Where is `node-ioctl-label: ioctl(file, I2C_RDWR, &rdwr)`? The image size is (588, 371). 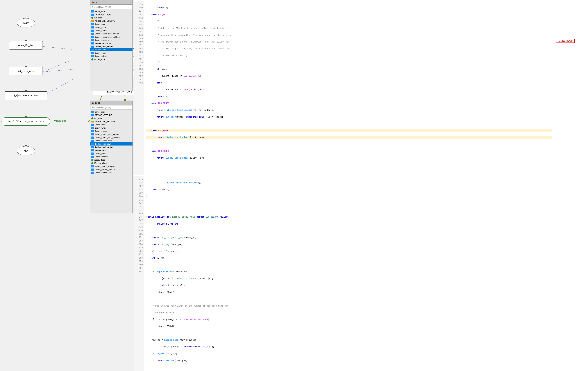 node-ioctl-label: ioctl(file, I2C_RDWR, &rdwr) is located at coordinates (26, 122).